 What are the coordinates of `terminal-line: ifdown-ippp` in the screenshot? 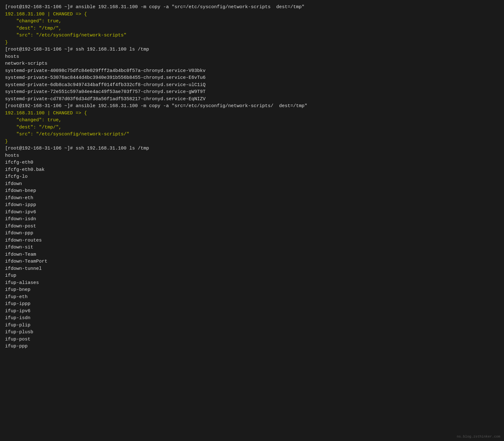 It's located at (21, 205).